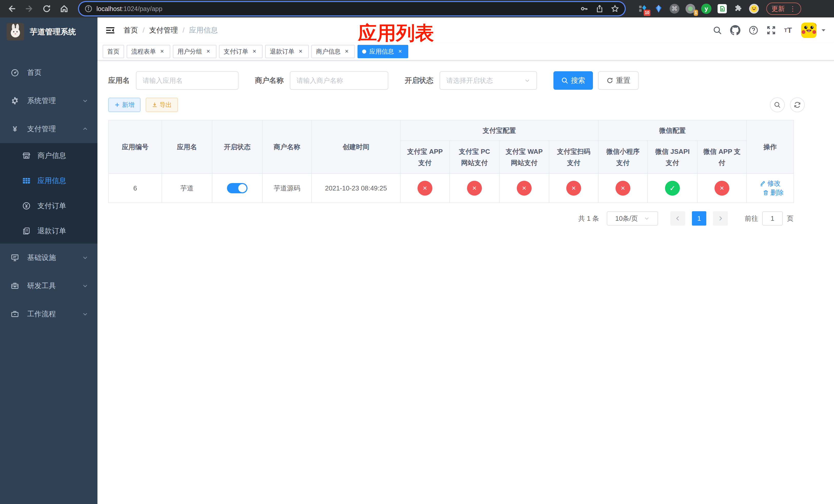  I want to click on tab-user-group: 用户分组×, so click(195, 51).